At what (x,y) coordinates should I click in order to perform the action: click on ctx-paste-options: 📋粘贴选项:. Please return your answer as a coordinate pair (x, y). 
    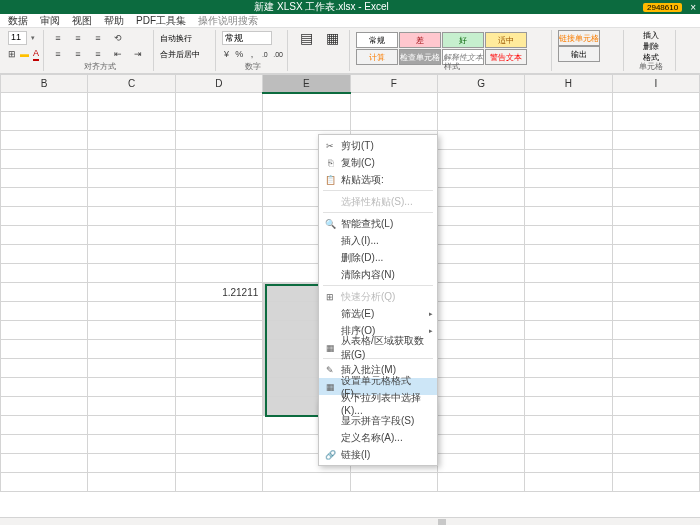
    Looking at the image, I should click on (378, 180).